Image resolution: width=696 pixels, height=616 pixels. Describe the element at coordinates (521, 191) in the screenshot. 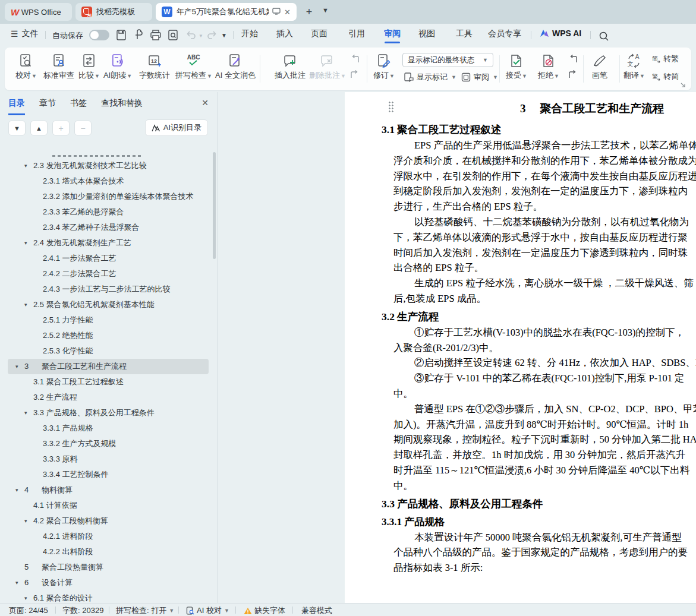

I see `doc-line: 到稳定阶段后加入发泡剂，发泡剂在一定的温度压力下，渗到珠粒内` at that location.